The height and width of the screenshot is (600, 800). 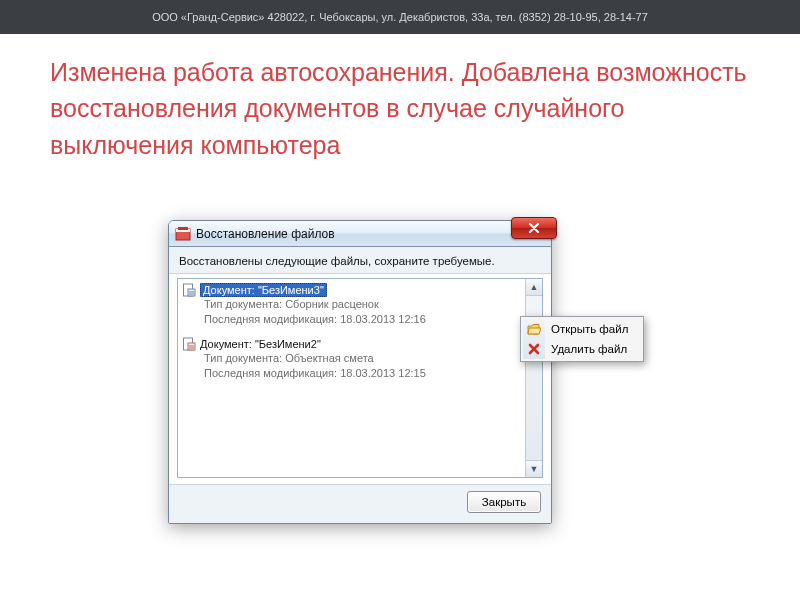 I want to click on company-info: ООО «Гранд-Сервис» 428022, г. Чебоксары,…, so click(x=400, y=17).